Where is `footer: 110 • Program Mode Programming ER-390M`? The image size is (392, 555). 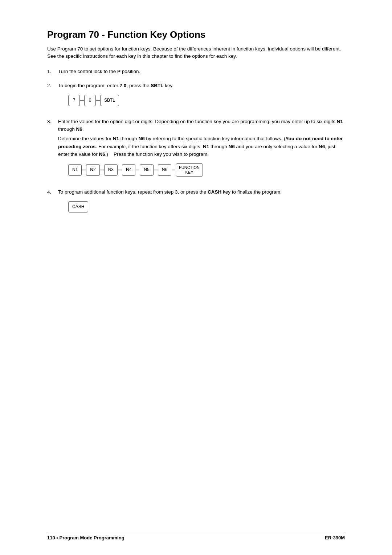 footer: 110 • Program Mode Programming ER-390M is located at coordinates (196, 536).